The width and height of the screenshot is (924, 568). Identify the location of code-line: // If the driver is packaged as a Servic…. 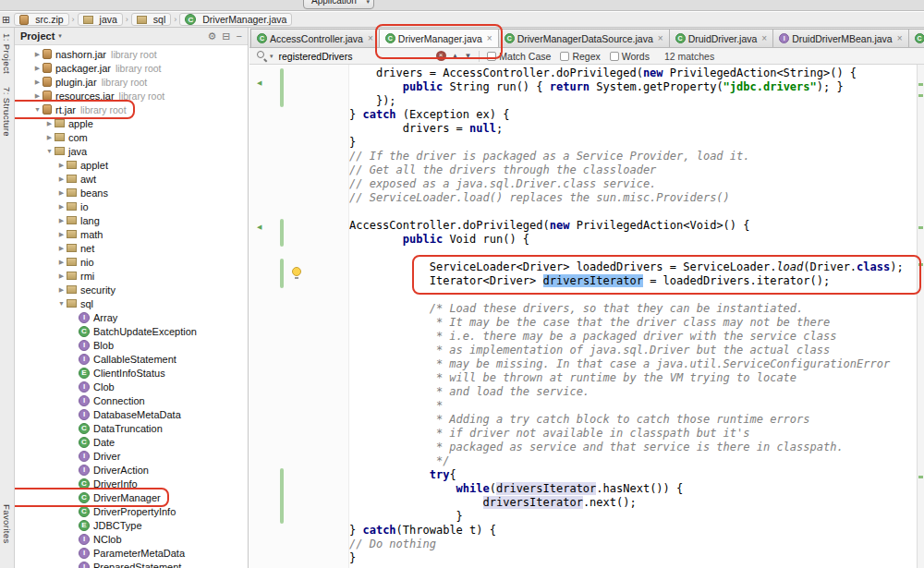
(637, 157).